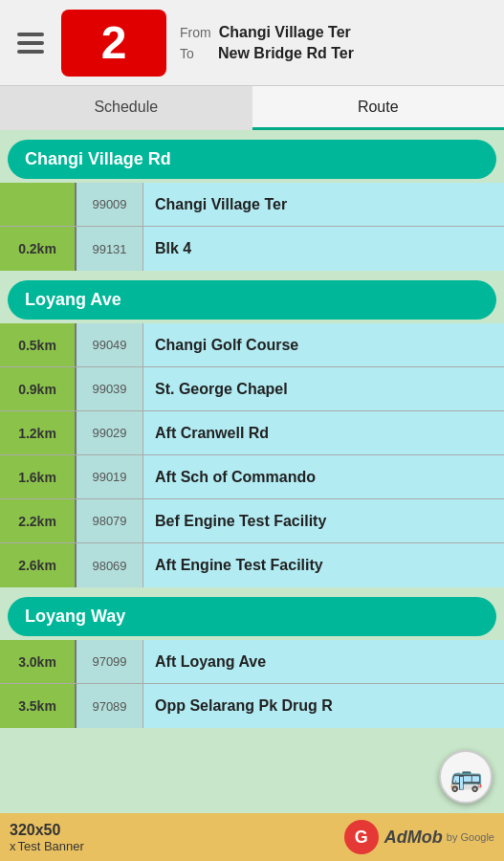 Image resolution: width=504 pixels, height=861 pixels. What do you see at coordinates (38, 662) in the screenshot?
I see `stop-distance: 3.0km` at bounding box center [38, 662].